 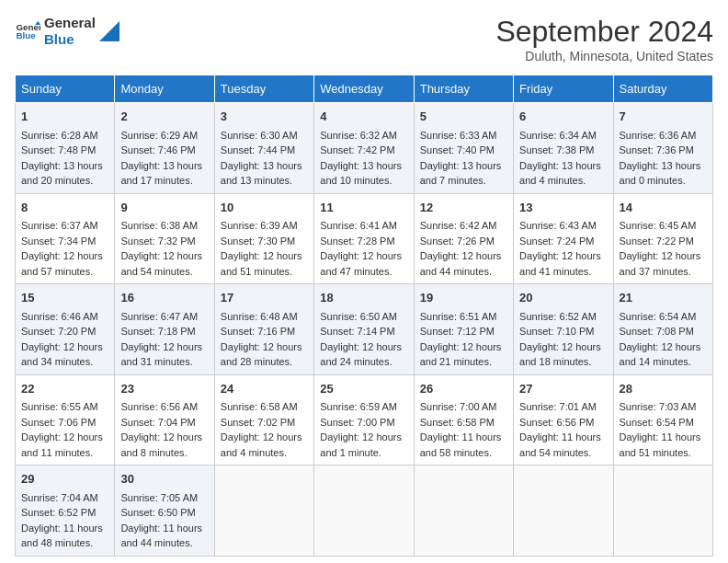 I want to click on calendar-cell: 26Sunrise: 7:00 AMSunset: 6:58 PMDayligh…, so click(x=463, y=419).